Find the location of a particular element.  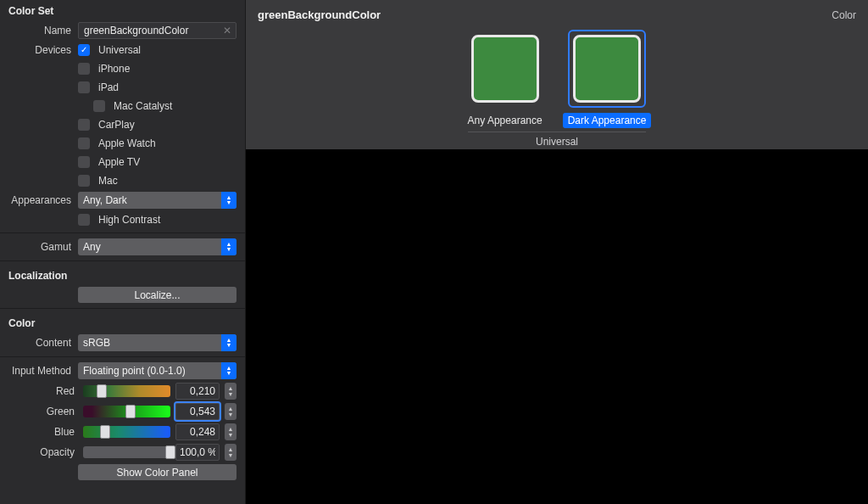

content-select: sRGB ▲▼ is located at coordinates (158, 343).